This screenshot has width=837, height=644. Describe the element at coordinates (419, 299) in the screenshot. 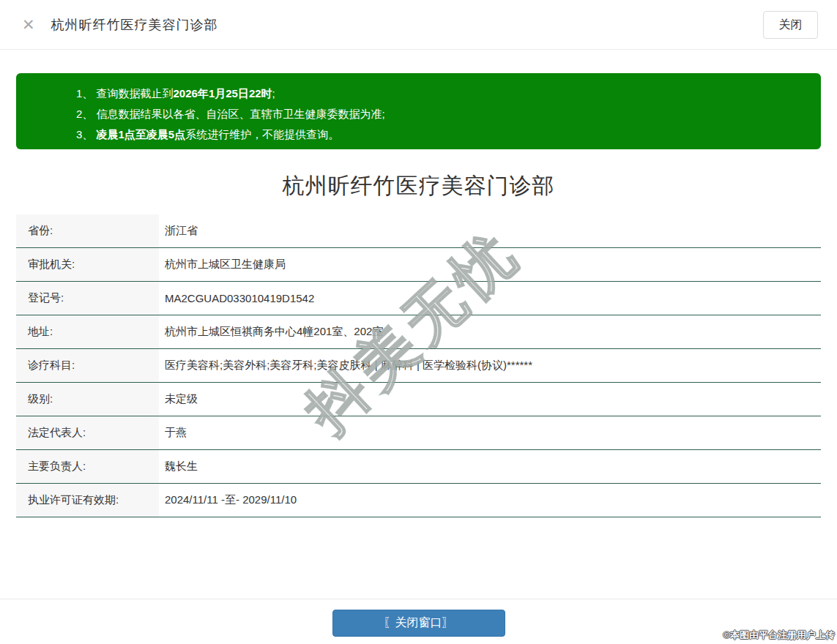

I see `table-row-registration-number: 登记号: MA2CGUAD033010419D1542` at that location.